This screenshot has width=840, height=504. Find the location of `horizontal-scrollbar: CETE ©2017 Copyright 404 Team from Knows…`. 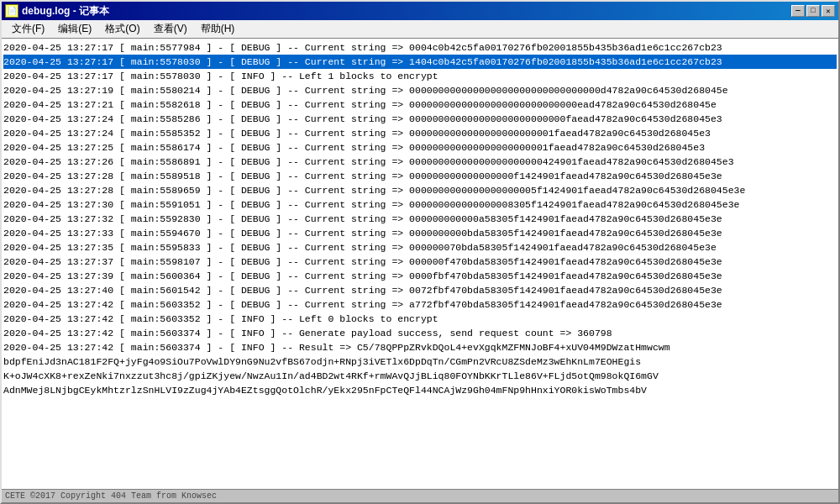

horizontal-scrollbar: CETE ©2017 Copyright 404 Team from Knows… is located at coordinates (420, 496).